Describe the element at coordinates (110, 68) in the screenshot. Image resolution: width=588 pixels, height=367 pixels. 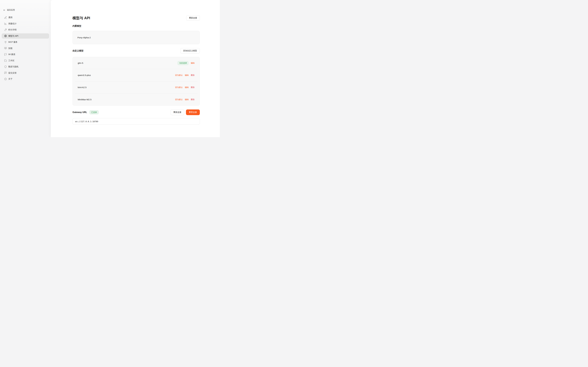
I see `settings-window: 返回应用 通用 用量统计 积分详情 模型与 API MCP 服务` at that location.